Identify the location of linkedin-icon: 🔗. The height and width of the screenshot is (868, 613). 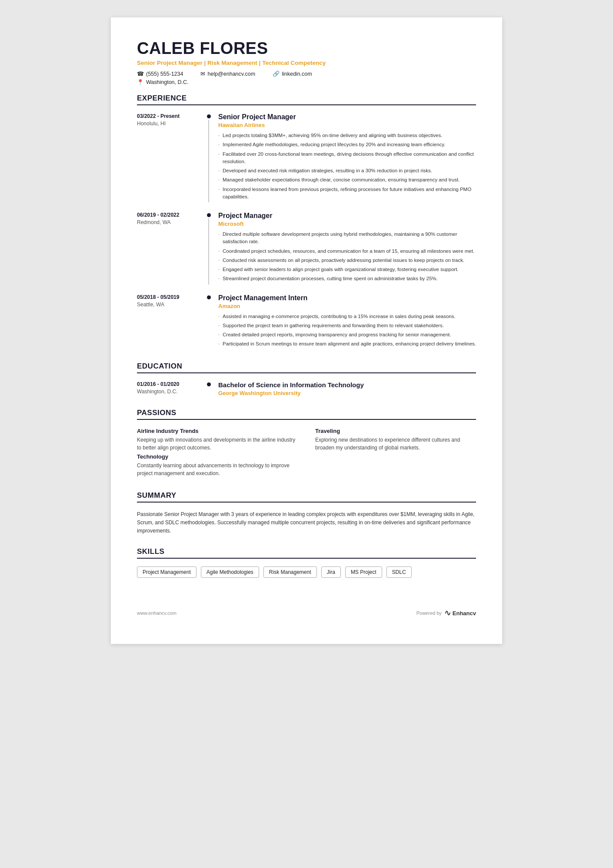
(276, 74).